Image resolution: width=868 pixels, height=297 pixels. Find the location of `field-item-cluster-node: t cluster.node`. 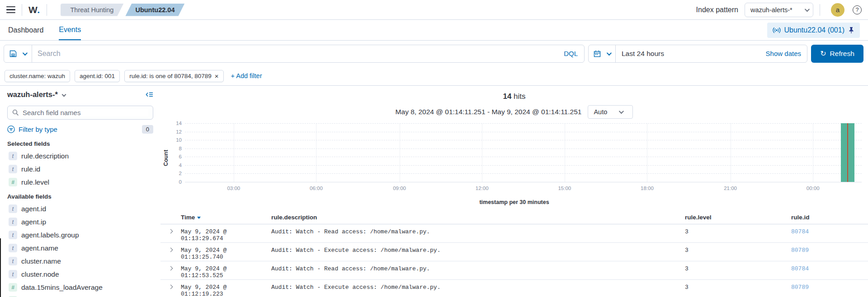

field-item-cluster-node: t cluster.node is located at coordinates (80, 274).